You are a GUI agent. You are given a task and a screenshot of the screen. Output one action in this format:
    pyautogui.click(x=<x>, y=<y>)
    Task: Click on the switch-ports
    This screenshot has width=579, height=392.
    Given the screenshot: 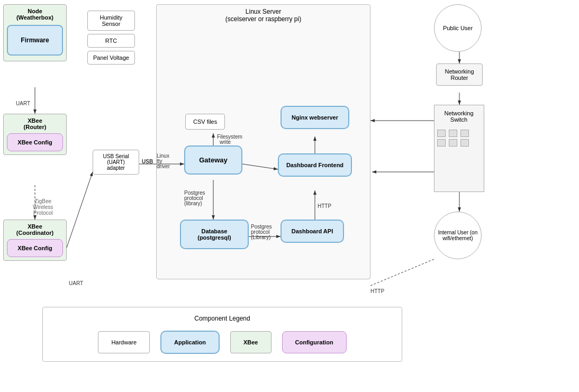 What is the action you would take?
    pyautogui.click(x=454, y=138)
    